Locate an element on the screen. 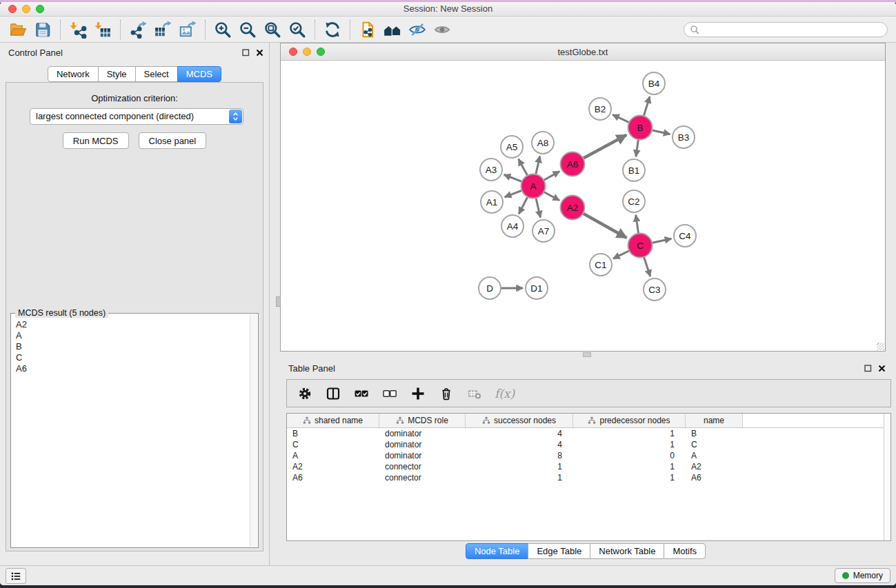 The width and height of the screenshot is (896, 588). zoom-in-button is located at coordinates (223, 30).